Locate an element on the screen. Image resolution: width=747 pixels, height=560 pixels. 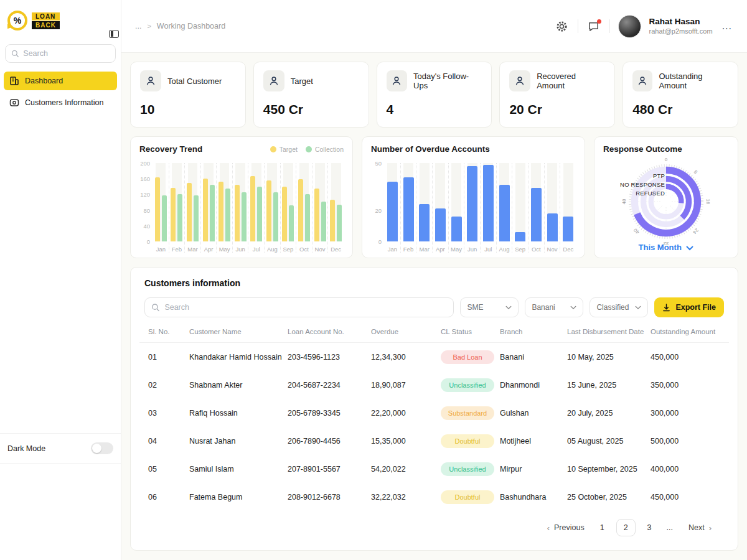
cell-date: 10 May, 2025 is located at coordinates (609, 357).